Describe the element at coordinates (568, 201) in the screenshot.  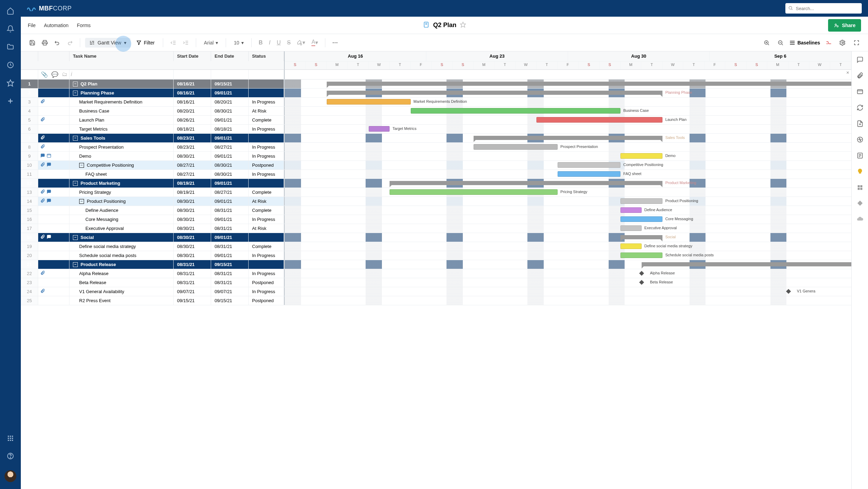
I see `timeline-cell: Product Positioning` at that location.